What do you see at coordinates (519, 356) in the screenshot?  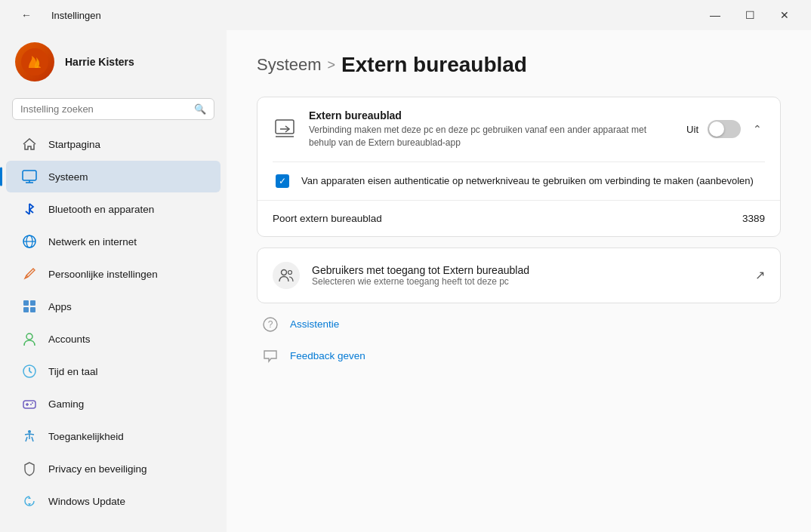 I see `link-feedback: Feedback geven` at bounding box center [519, 356].